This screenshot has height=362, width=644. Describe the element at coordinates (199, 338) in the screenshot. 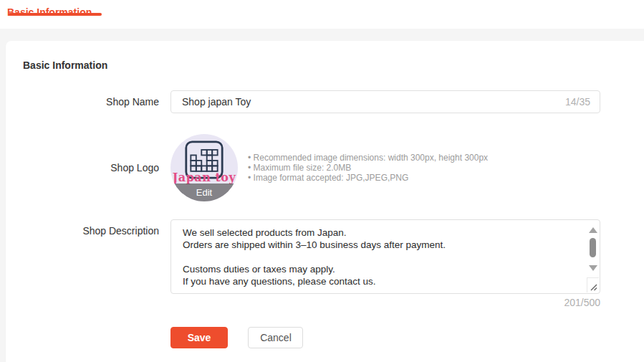

I see `save-button: Save` at that location.